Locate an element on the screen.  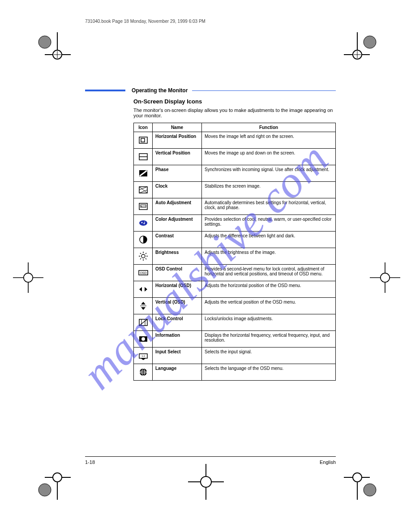
table-row: ClockStabilizes the screen image. is located at coordinates (235, 190).